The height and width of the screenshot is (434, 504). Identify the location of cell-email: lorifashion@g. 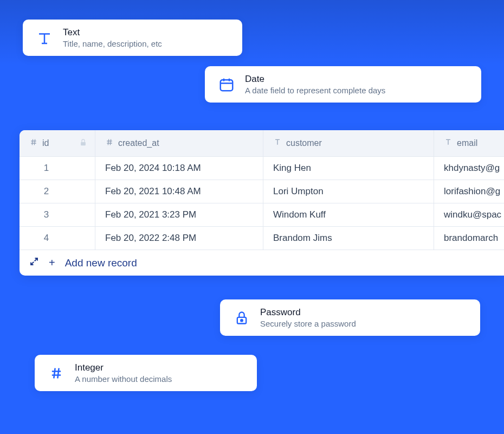
(469, 192).